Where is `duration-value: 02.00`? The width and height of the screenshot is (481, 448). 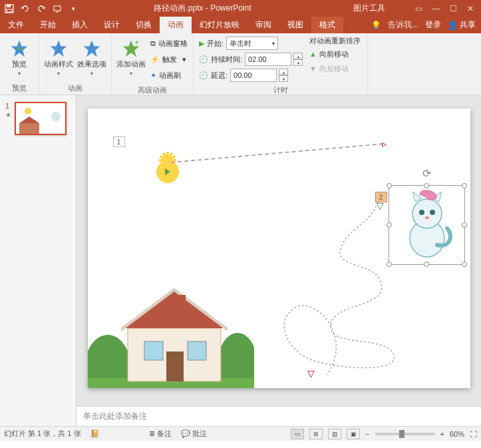 duration-value: 02.00 is located at coordinates (257, 59).